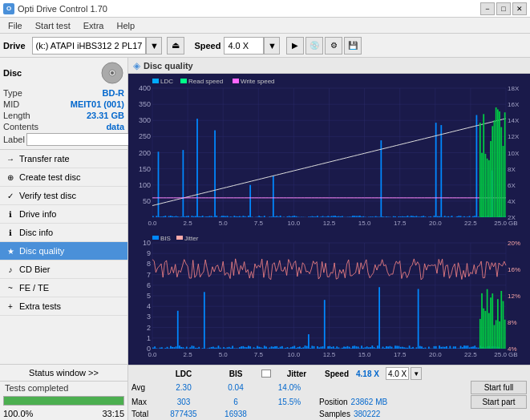 Image resolution: width=530 pixels, height=420 pixels. I want to click on disc-quality-title: Disc quality, so click(168, 66).